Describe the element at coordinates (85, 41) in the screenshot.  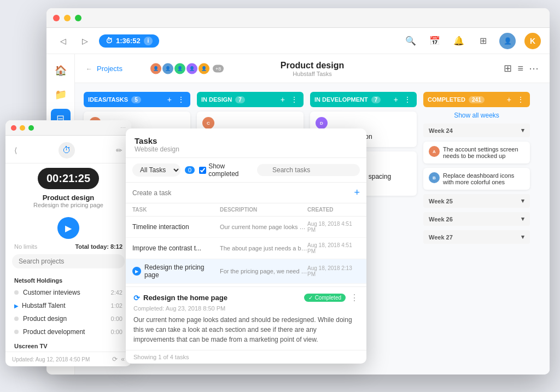
I see `forward-button: ▷` at that location.